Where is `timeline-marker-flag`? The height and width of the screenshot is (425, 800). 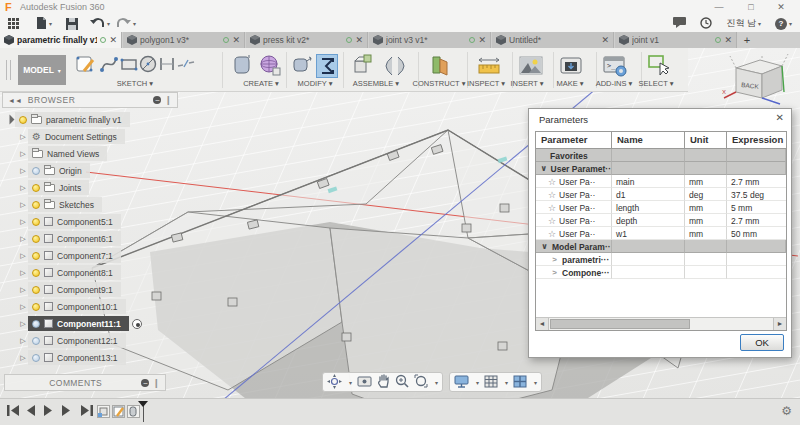 timeline-marker-flag is located at coordinates (143, 404).